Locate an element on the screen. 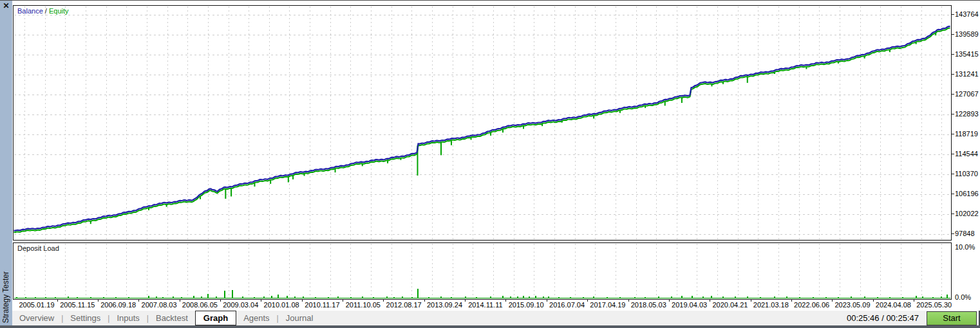 Image resolution: width=980 pixels, height=328 pixels. x-tick-label: 2009.03.04 is located at coordinates (241, 305).